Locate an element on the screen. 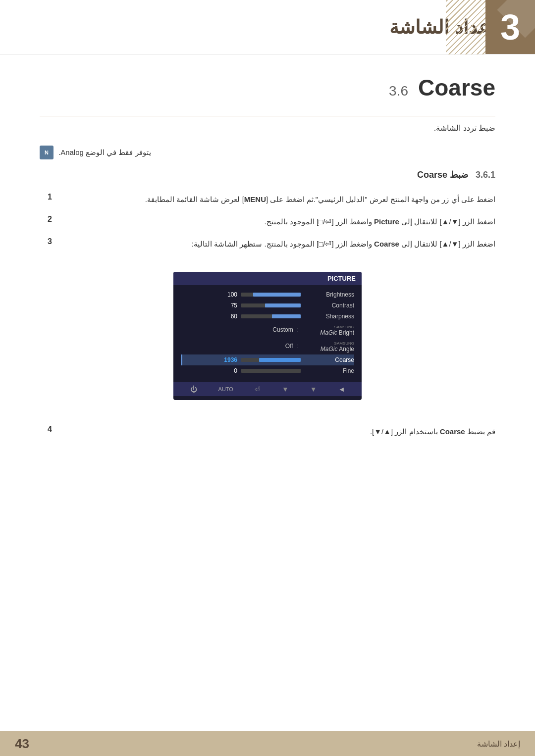 The height and width of the screenshot is (756, 535). screen-header-label: PICTURE is located at coordinates (342, 278).